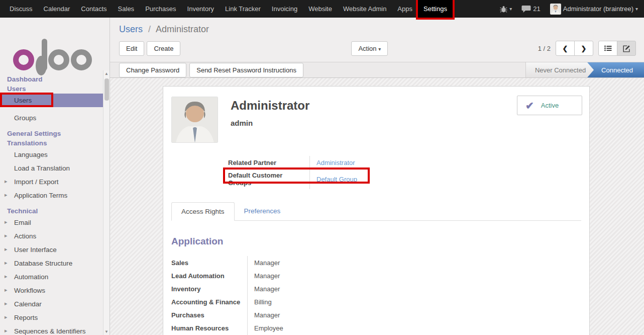 This screenshot has height=335, width=644. Describe the element at coordinates (530, 9) in the screenshot. I see `messages-menu: 21` at that location.